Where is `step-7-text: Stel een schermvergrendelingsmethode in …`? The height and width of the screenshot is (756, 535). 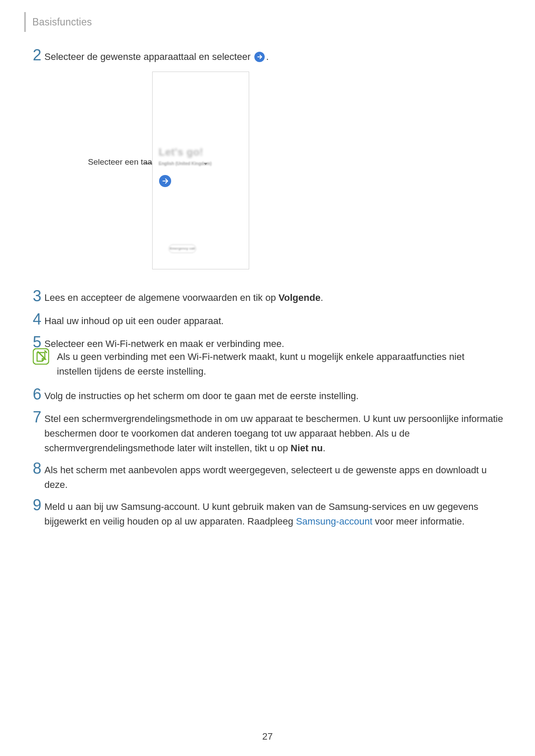
step-7-text: Stel een schermvergrendelingsmethode in … is located at coordinates (275, 434).